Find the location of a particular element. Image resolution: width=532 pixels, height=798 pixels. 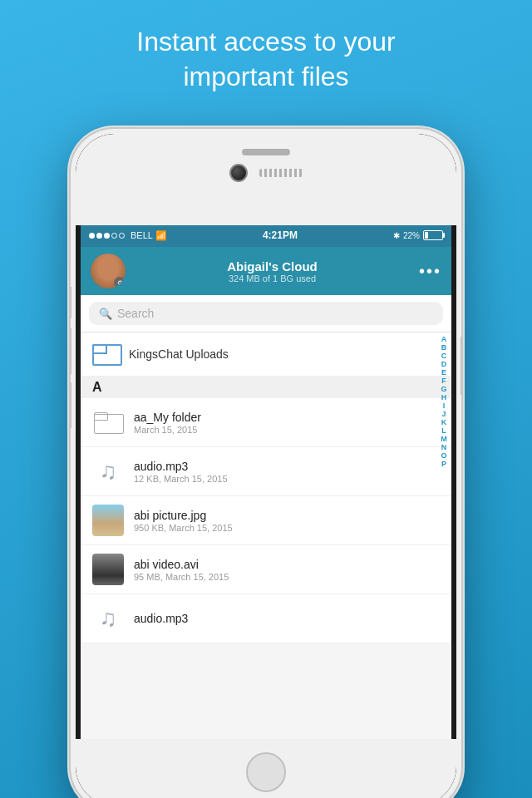

alpha-p: P is located at coordinates (444, 464).